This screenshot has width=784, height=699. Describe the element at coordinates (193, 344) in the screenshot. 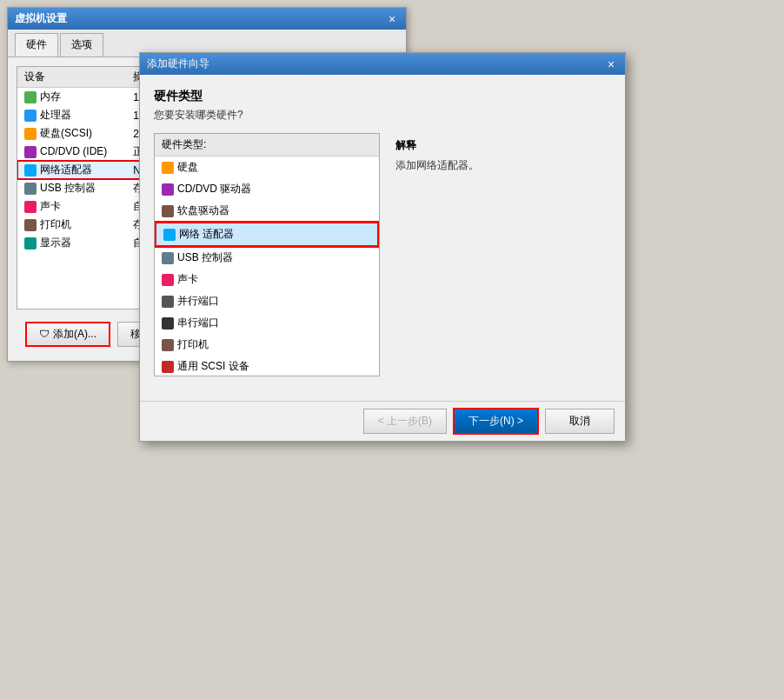

I see `list-item-label: 打印机` at that location.